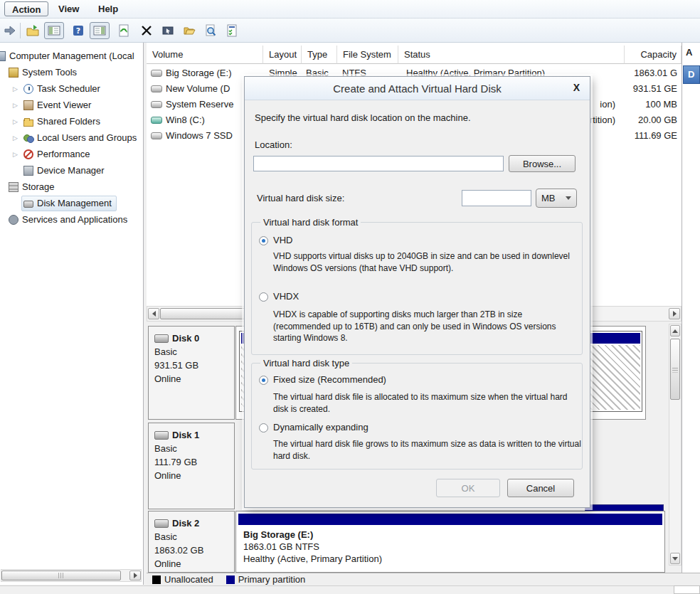  Describe the element at coordinates (263, 240) in the screenshot. I see `vhd-radio` at that location.